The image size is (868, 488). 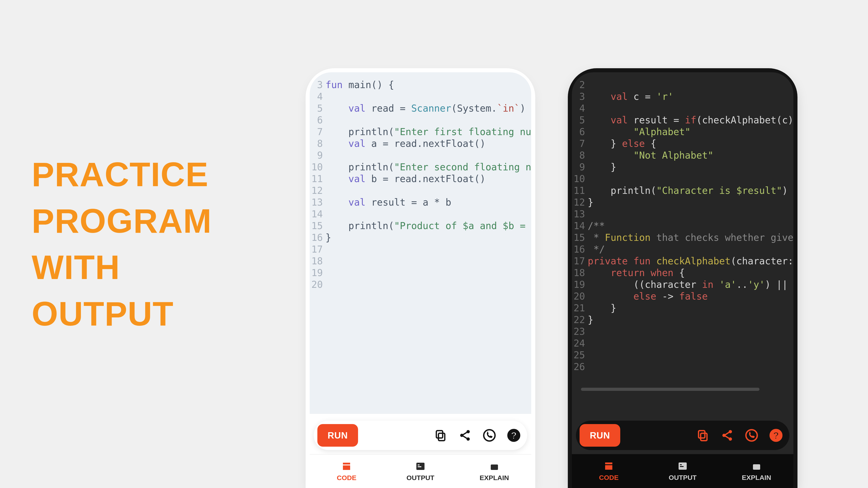 I want to click on code-line: private fun checkAlphabet(character: C, so click(x=691, y=261).